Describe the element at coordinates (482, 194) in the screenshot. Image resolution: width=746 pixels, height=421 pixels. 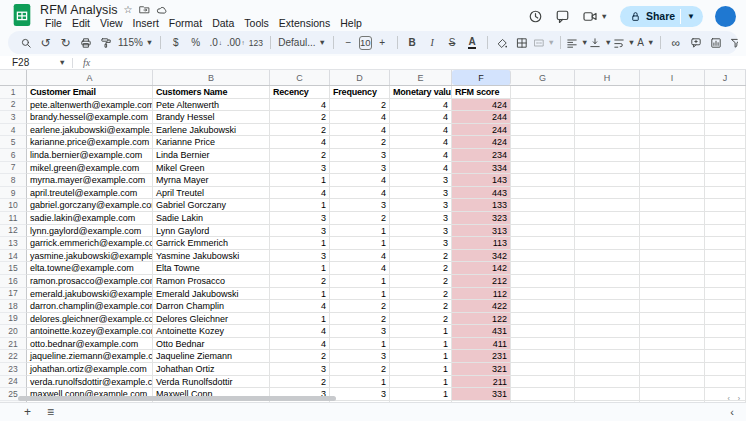
I see `cell-F9: 443` at that location.